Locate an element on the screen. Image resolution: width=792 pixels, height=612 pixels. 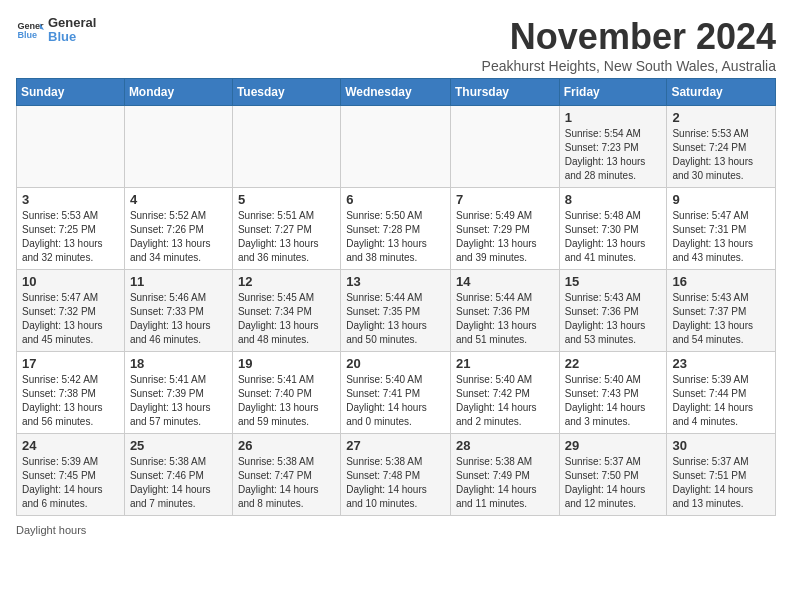
day-info: Sunrise: 5:44 AM Sunset: 7:36 PM Dayligh… is located at coordinates (505, 319).